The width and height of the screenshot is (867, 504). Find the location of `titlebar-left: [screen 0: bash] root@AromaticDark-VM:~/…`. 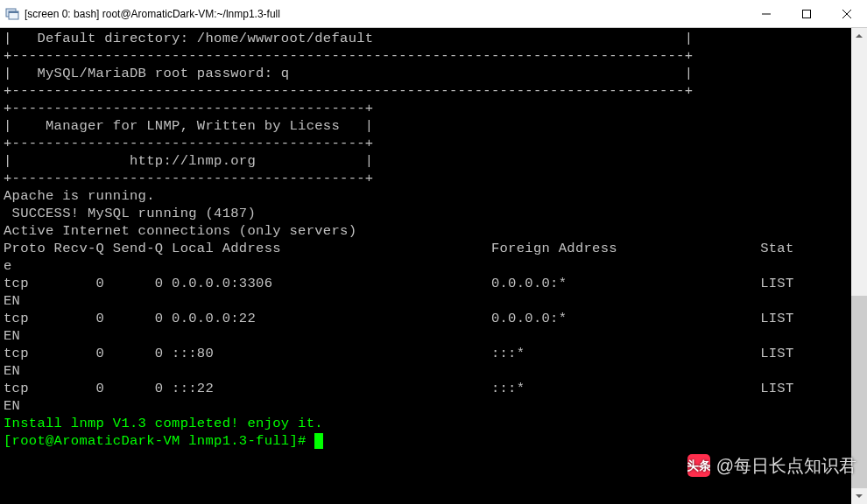

titlebar-left: [screen 0: bash] root@AromaticDark-VM:~/… is located at coordinates (140, 14).